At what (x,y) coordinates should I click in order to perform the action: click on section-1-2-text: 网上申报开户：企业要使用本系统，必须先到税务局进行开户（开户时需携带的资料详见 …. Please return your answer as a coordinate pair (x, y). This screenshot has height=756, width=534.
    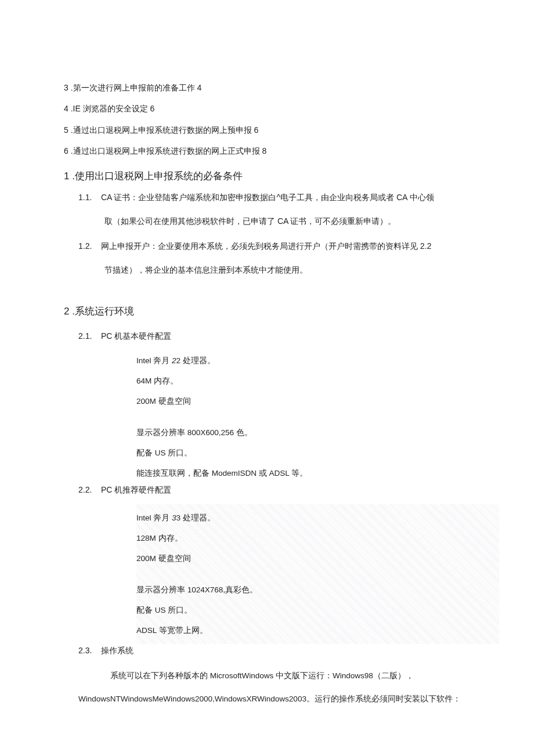
    Looking at the image, I should click on (266, 246).